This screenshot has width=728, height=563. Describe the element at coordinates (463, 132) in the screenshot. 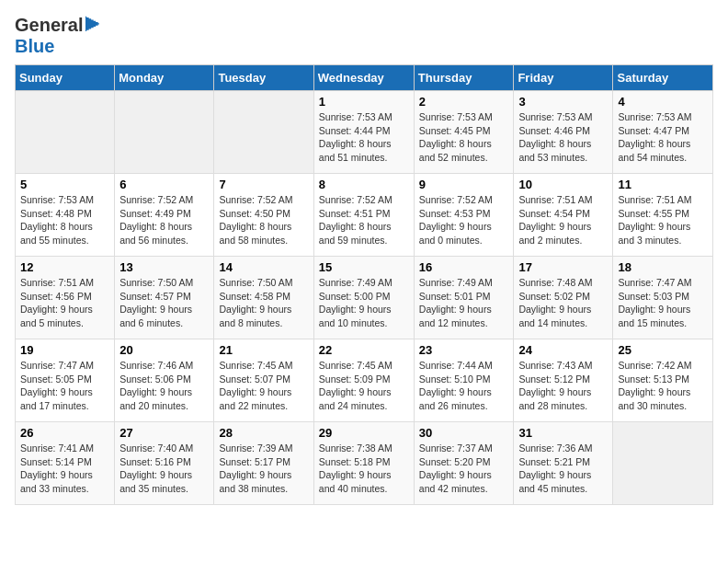

I see `calendar-cell: 2Sunrise: 7:53 AM Sunset: 4:45 PM Daylig…` at that location.